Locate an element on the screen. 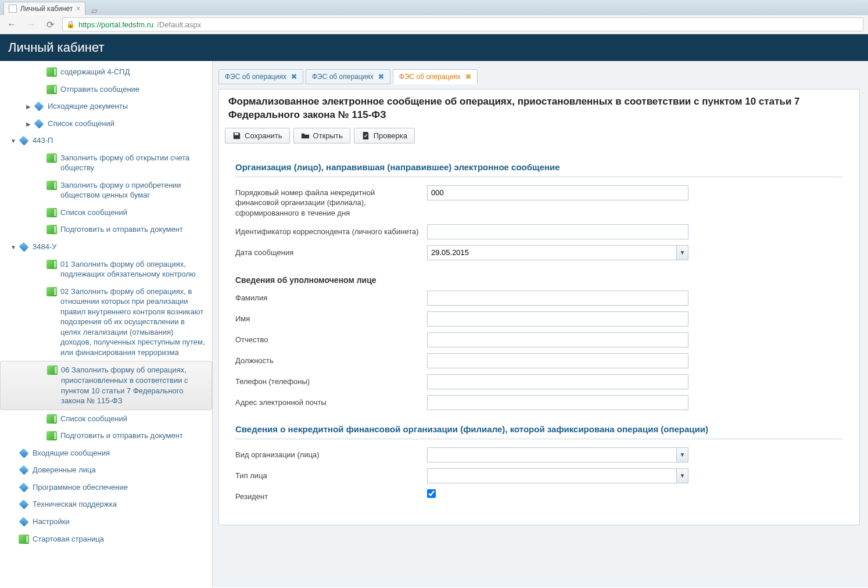 This screenshot has width=868, height=588. sidebar-item-label: Заполнить форму о приобретении обществом… is located at coordinates (135, 191).